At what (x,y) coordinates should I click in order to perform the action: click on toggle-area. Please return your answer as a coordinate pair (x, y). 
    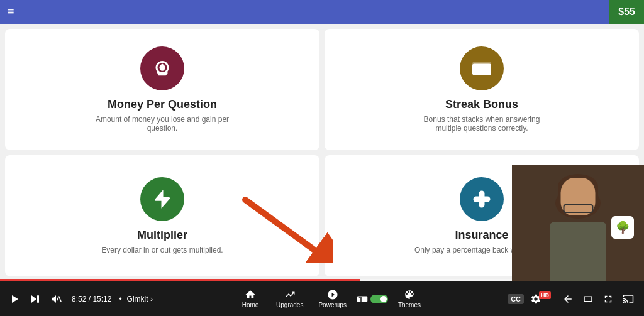
    Looking at the image, I should click on (372, 299).